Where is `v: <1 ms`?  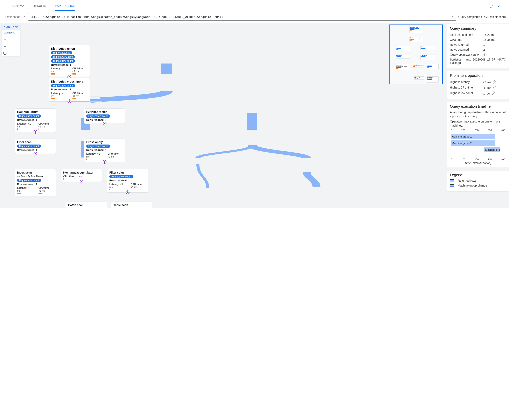
v: <1 ms is located at coordinates (487, 82).